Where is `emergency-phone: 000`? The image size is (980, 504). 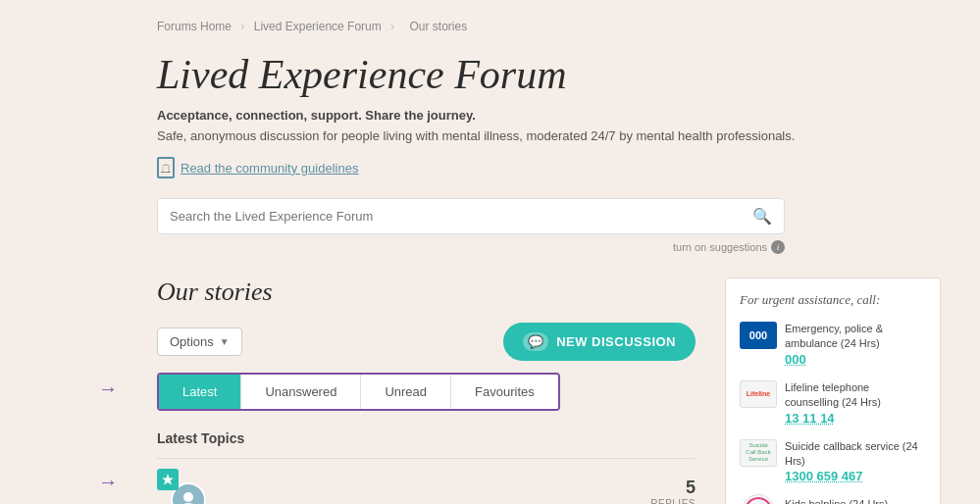
emergency-phone: 000 is located at coordinates (855, 359).